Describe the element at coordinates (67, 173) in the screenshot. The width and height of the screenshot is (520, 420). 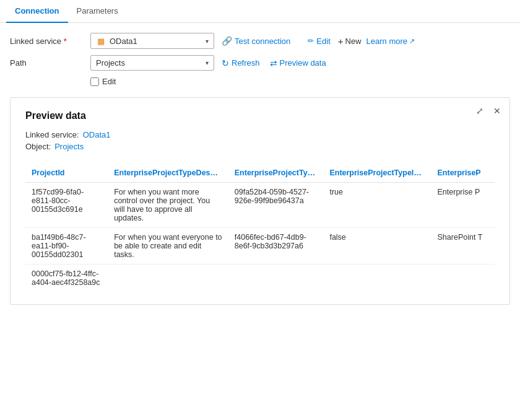
I see `col-header-projectid: ProjectId` at that location.